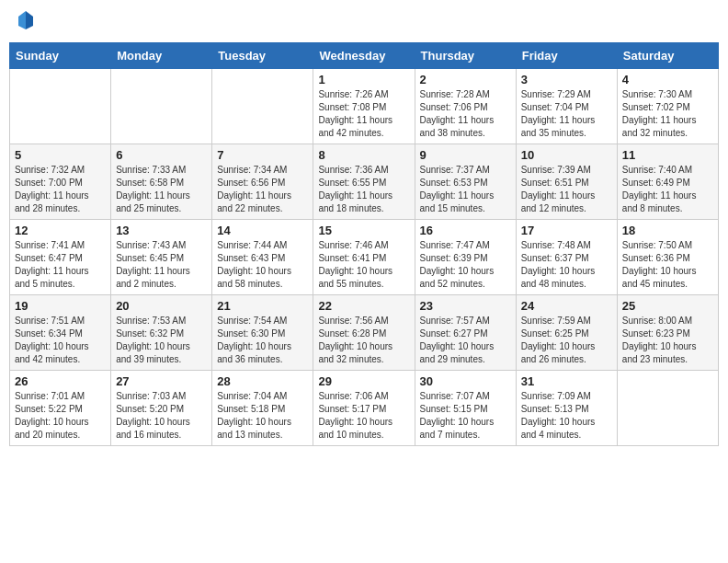  I want to click on calendar-cell: 27Sunrise: 7:03 AM Sunset: 5:20 PM Dayli…, so click(162, 408).